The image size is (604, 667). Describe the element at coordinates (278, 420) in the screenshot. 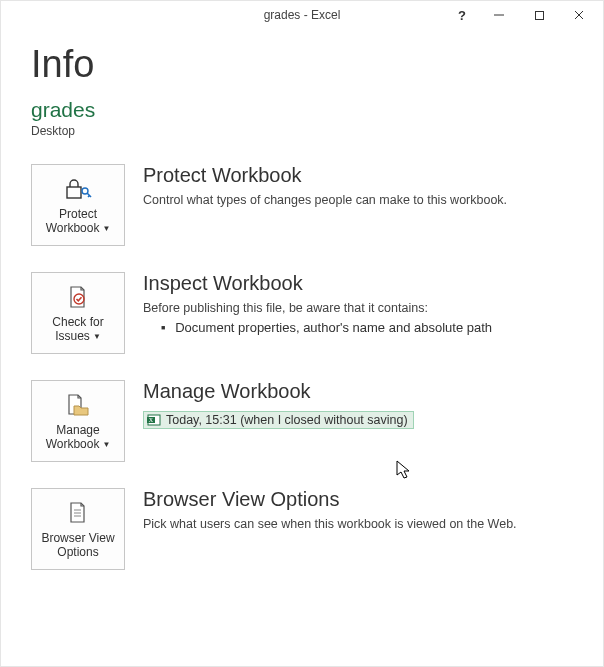

I see `autosave-version-item: X Today, 15:31 (when I closed without sa…` at that location.